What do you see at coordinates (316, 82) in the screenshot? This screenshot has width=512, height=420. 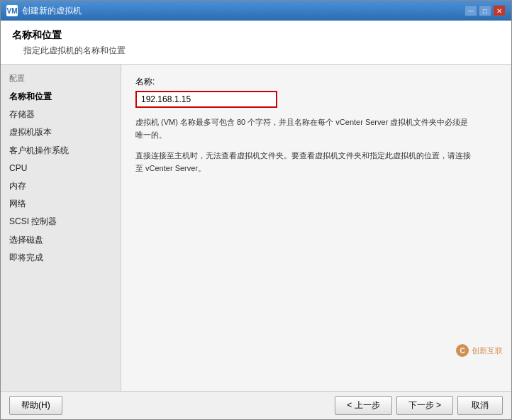 I see `name-label: 名称:` at bounding box center [316, 82].